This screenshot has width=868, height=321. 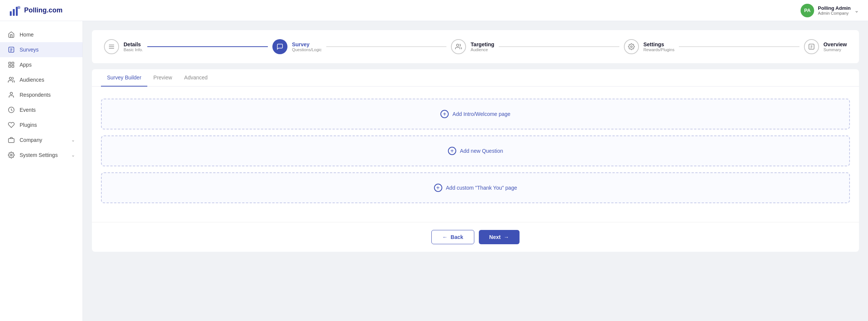 What do you see at coordinates (506, 237) in the screenshot?
I see `next-arrow-icon: →` at bounding box center [506, 237].